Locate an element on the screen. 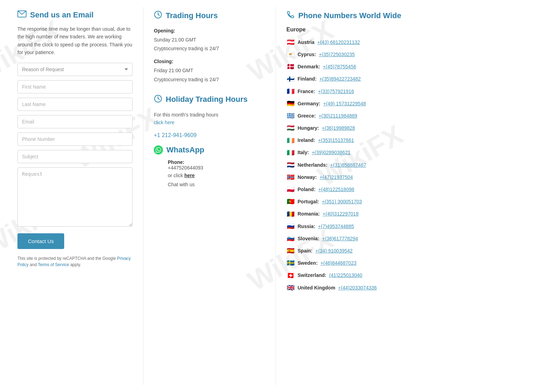 This screenshot has height=392, width=540. country-phone-link: +(49) 15731229548 is located at coordinates (345, 104).